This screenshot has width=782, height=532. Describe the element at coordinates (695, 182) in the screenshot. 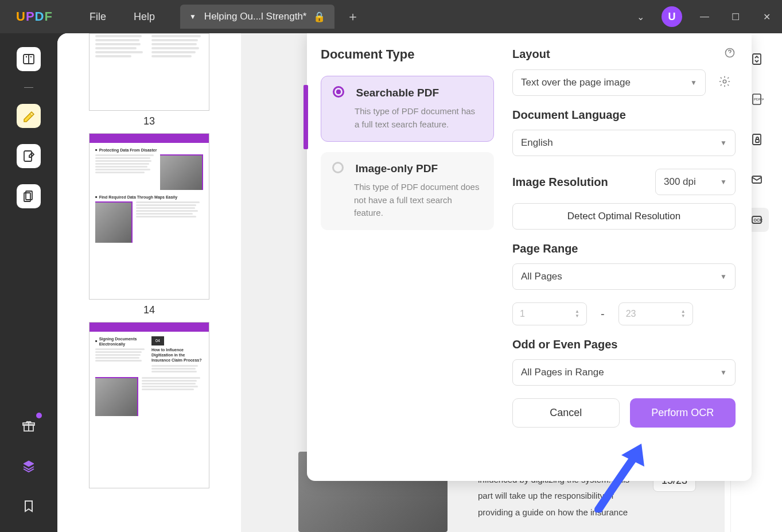

I see `resolution-select: 300 dpi ▼` at that location.